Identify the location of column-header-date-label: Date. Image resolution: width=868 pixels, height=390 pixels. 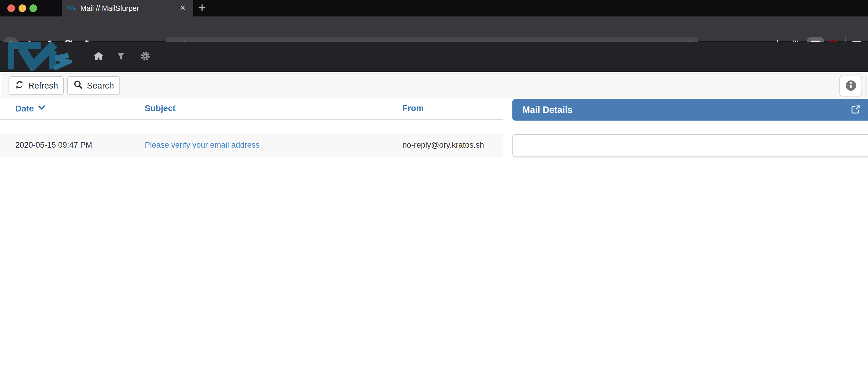
(24, 109).